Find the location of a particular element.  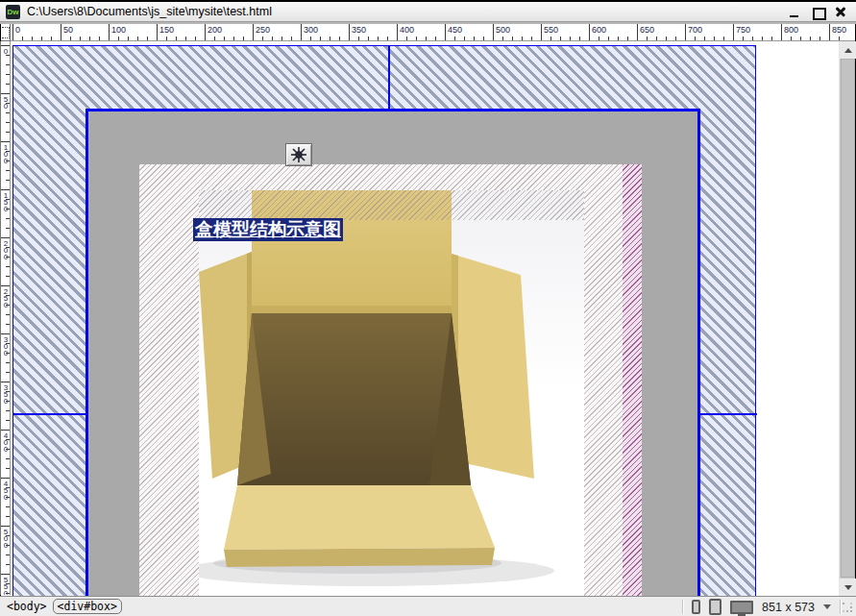

tablet-preview-icon is located at coordinates (715, 607).